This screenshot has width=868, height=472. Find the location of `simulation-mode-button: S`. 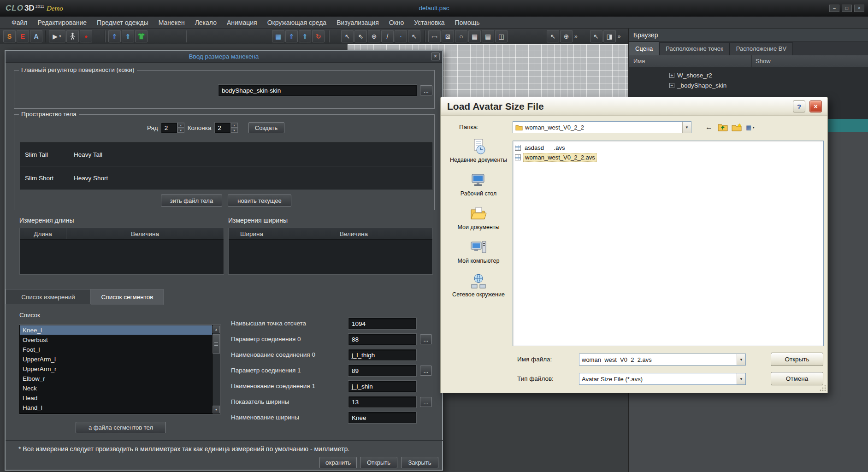

simulation-mode-button: S is located at coordinates (9, 36).